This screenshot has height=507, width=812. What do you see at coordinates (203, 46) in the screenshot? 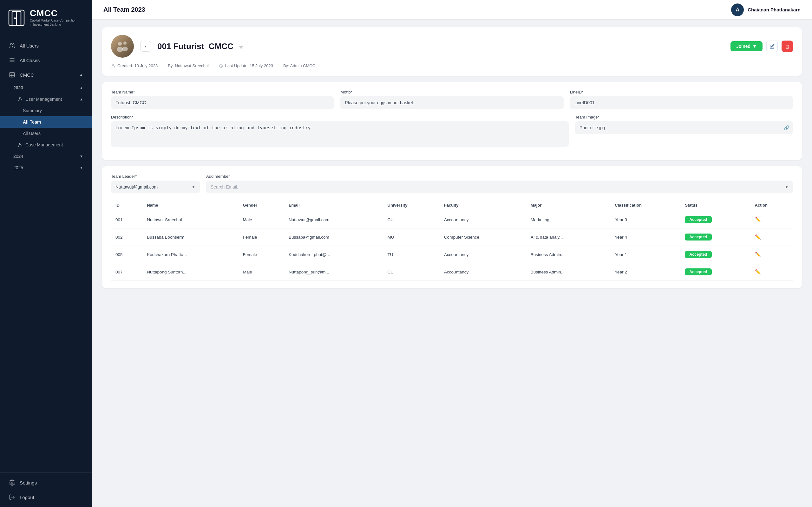
I see `team-name-label: Futurist_CMCC` at bounding box center [203, 46].